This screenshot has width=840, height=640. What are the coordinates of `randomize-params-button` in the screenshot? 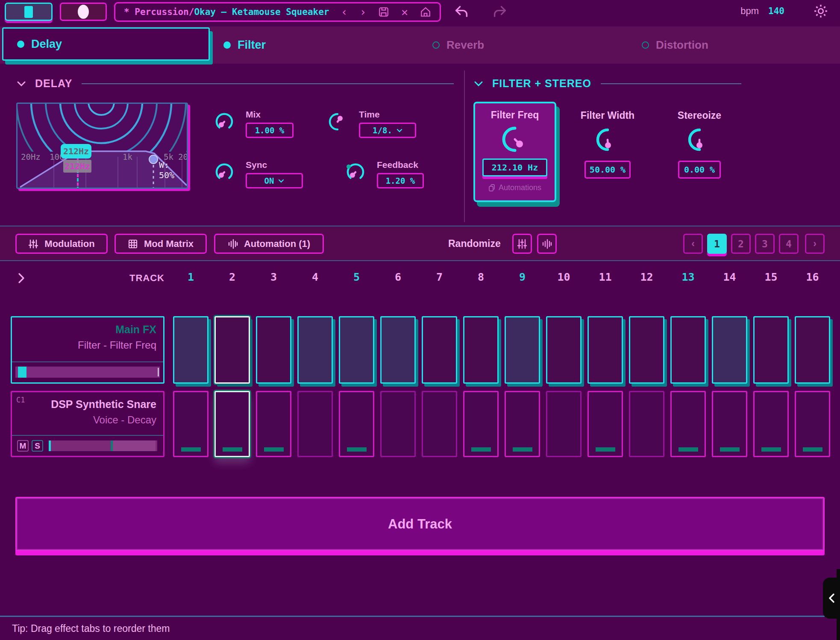 It's located at (522, 244).